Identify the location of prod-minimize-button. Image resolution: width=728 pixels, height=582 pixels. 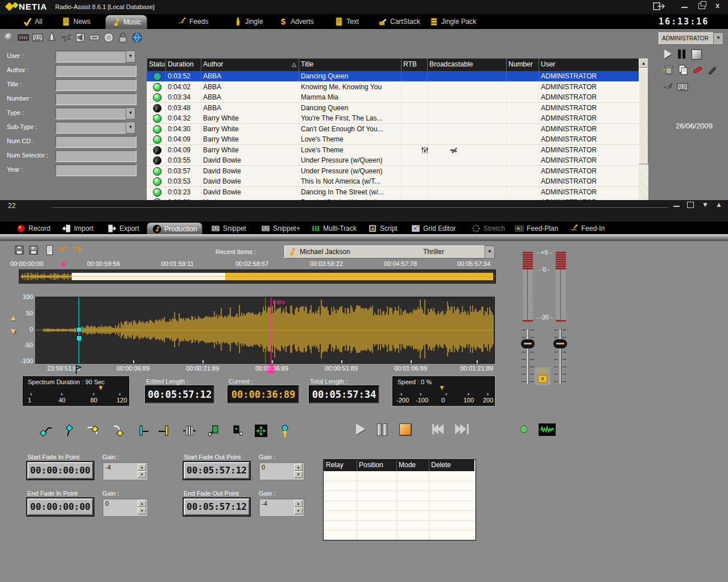
(677, 206).